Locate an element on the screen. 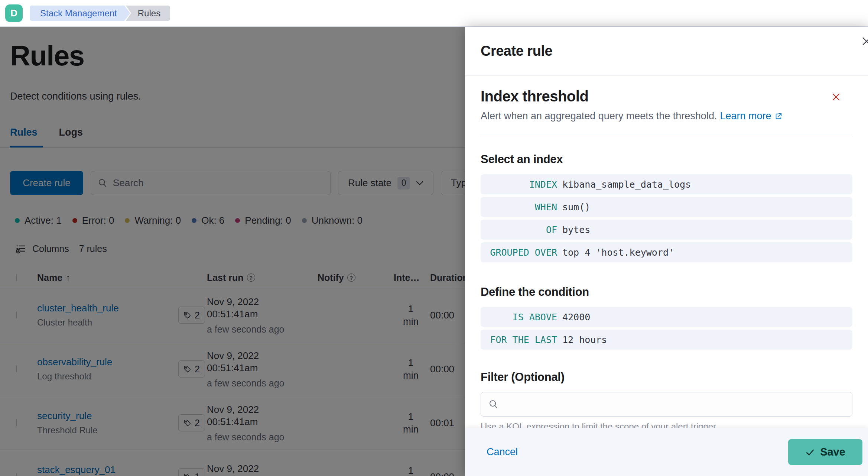  flyout-title: Create rule is located at coordinates (516, 51).